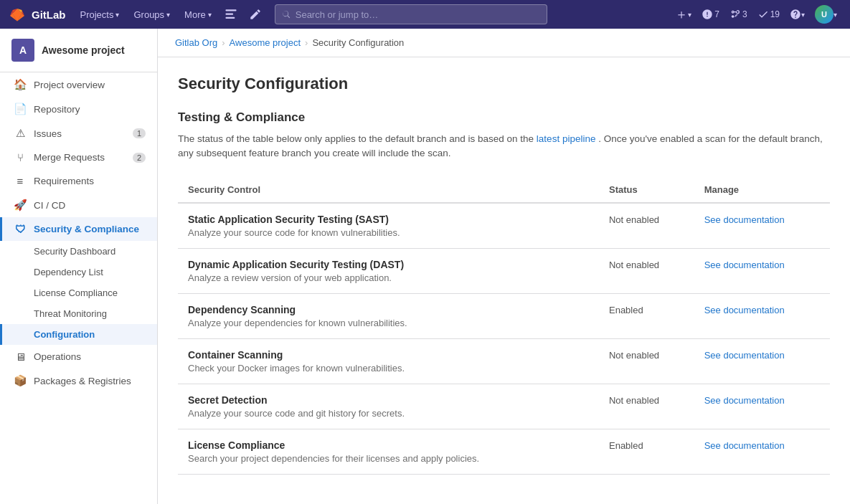  I want to click on sidebar-sub-item-label: Dependency List, so click(69, 272).